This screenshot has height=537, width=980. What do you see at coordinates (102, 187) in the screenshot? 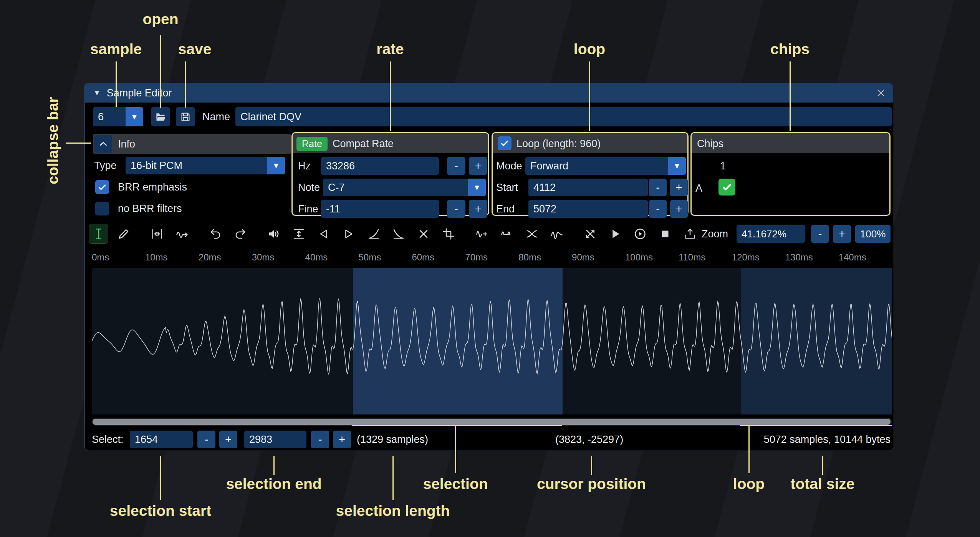
I see `brr-emphasis-checkbox` at bounding box center [102, 187].